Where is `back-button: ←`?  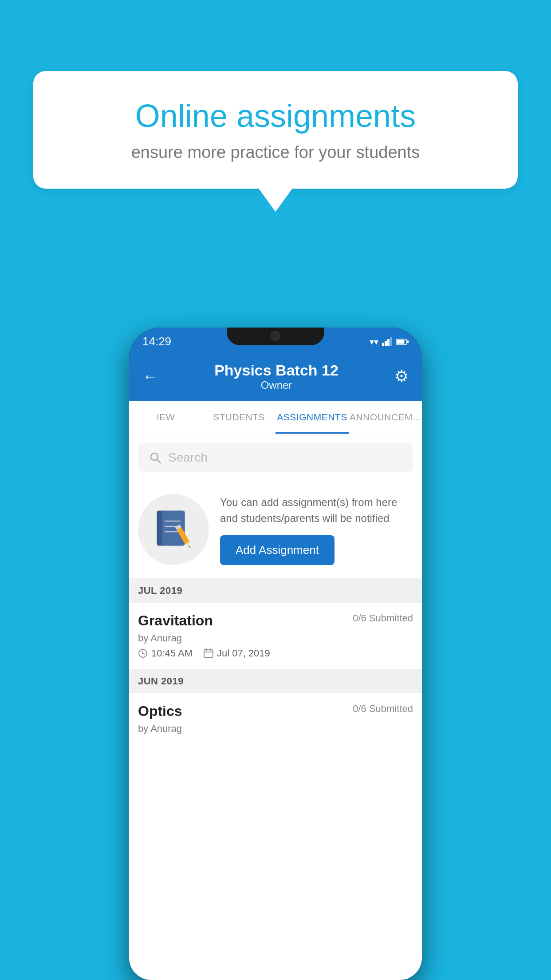
back-button: ← is located at coordinates (150, 376).